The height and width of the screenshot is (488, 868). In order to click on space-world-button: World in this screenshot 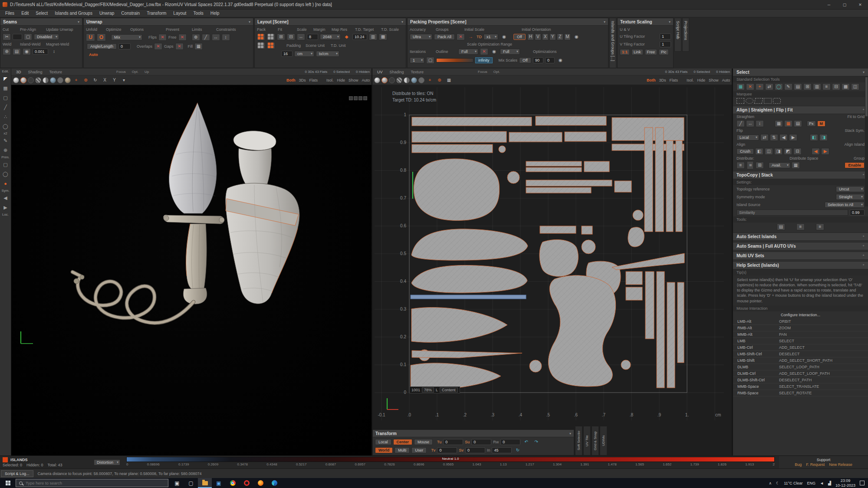, I will do `click(384, 450)`.